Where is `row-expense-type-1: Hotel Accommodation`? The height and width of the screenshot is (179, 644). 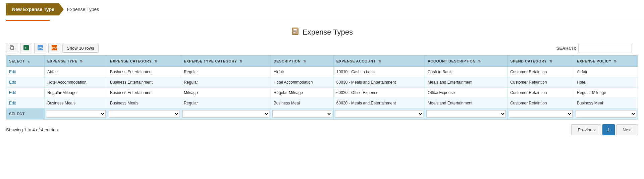
row-expense-type-1: Hotel Accommodation is located at coordinates (76, 83).